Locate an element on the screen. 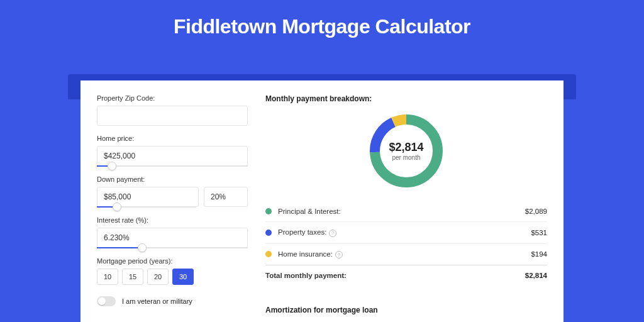 The image size is (644, 322). home-price-label: Home price: is located at coordinates (172, 138).